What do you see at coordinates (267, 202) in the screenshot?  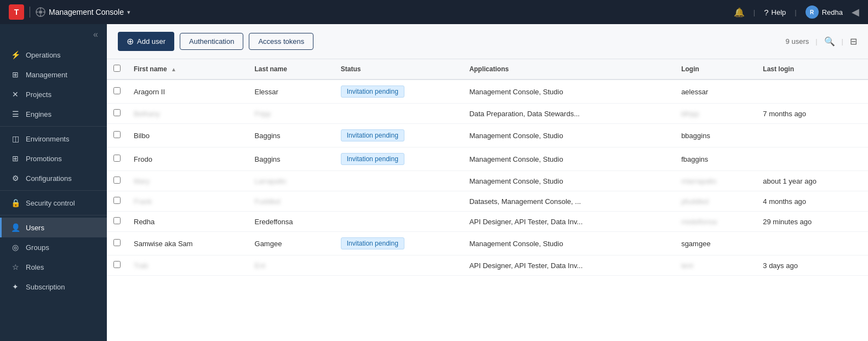 I see `last-name-value: Fuddled` at bounding box center [267, 202].